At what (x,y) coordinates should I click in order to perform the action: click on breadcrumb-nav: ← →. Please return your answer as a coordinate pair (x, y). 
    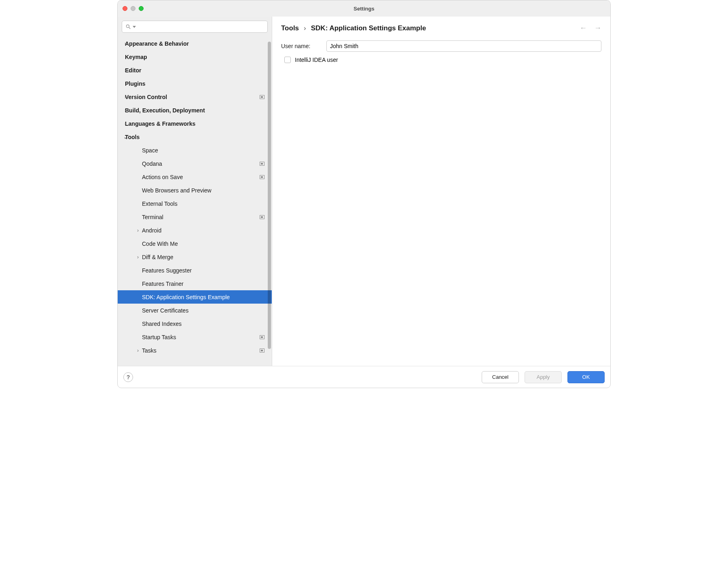
    Looking at the image, I should click on (590, 28).